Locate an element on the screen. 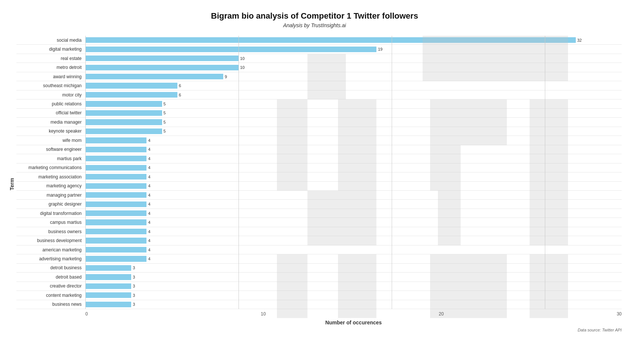 This screenshot has height=362, width=644. x-axis-tick: 30 is located at coordinates (619, 314).